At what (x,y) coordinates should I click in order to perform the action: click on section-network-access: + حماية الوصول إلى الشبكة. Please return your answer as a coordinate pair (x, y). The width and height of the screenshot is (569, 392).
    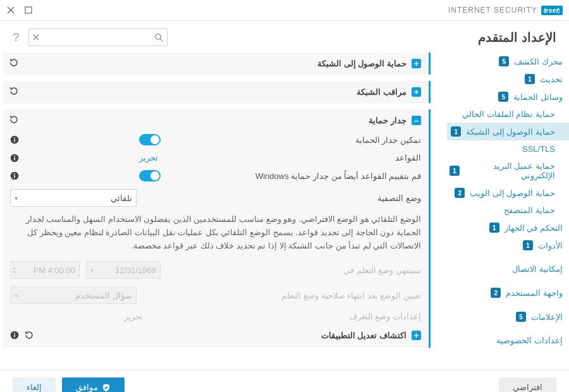
    Looking at the image, I should click on (216, 63).